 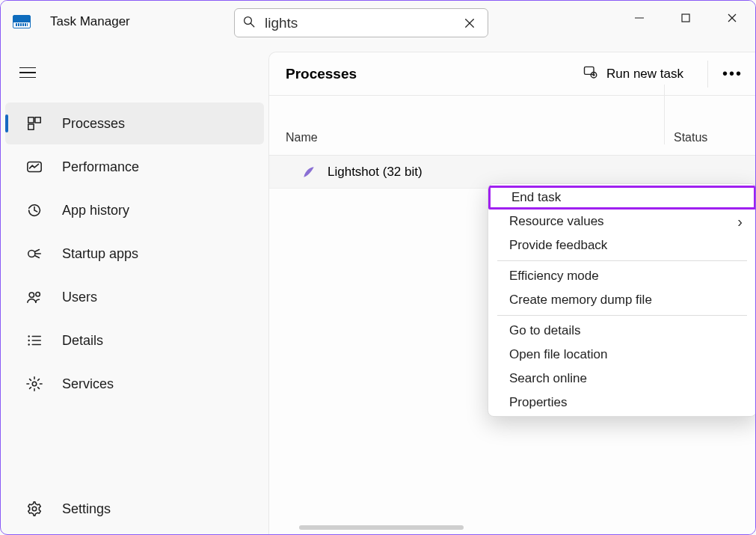 I want to click on ctx-end-task: End task, so click(x=622, y=198).